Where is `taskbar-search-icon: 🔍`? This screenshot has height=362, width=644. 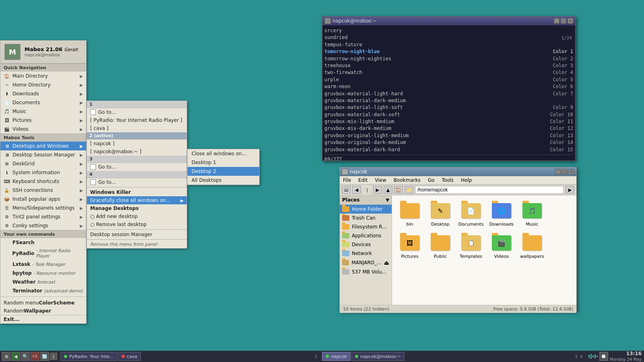 taskbar-search-icon: 🔍 is located at coordinates (25, 356).